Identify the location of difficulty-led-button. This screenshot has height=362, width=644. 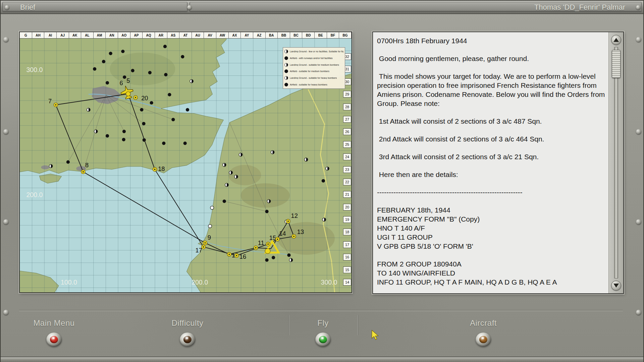
(187, 340).